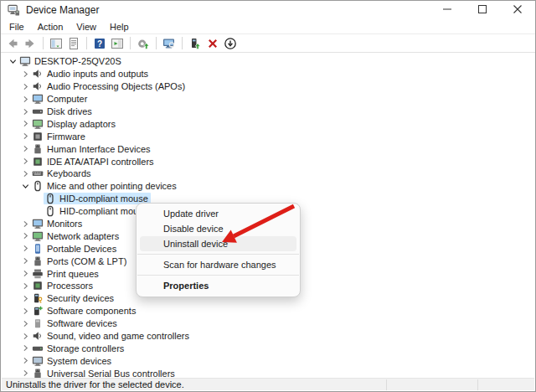 This screenshot has width=536, height=392. Describe the element at coordinates (38, 224) in the screenshot. I see `monitor-blue-icon` at that location.